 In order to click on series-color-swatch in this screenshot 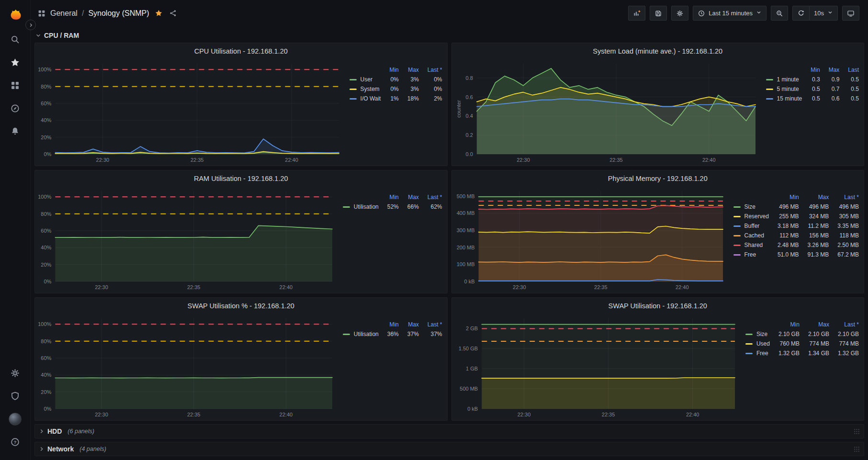, I will do `click(737, 255)`.